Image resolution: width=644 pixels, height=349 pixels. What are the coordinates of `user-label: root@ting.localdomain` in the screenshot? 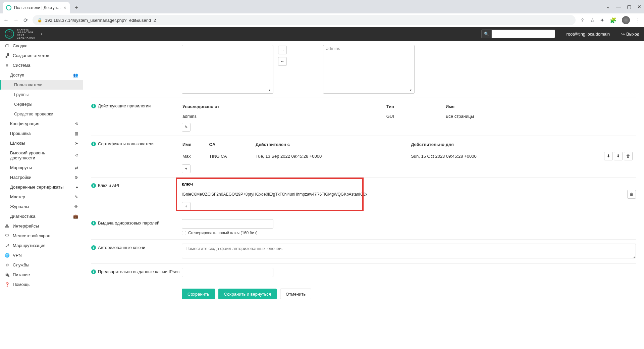 It's located at (588, 34).